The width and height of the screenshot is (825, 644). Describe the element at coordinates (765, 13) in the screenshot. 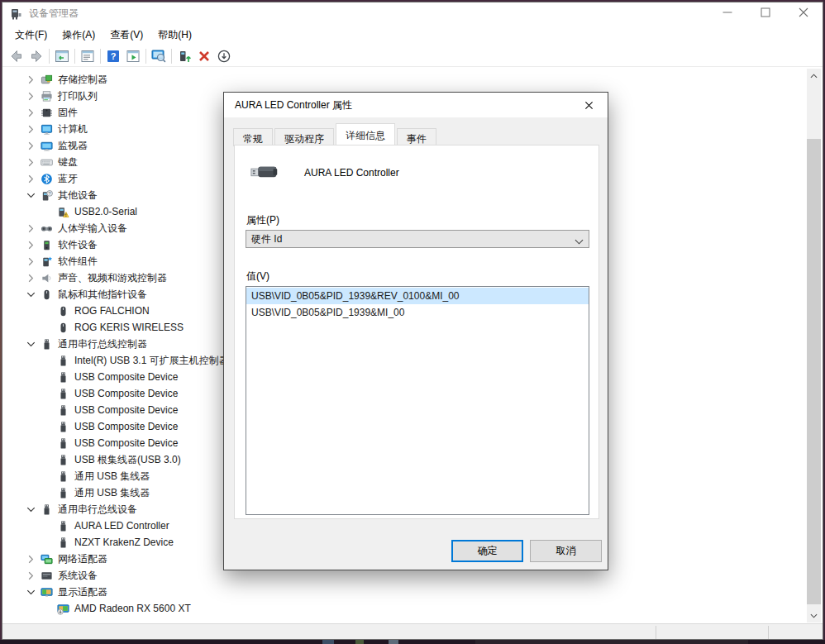

I see `window-controls` at that location.